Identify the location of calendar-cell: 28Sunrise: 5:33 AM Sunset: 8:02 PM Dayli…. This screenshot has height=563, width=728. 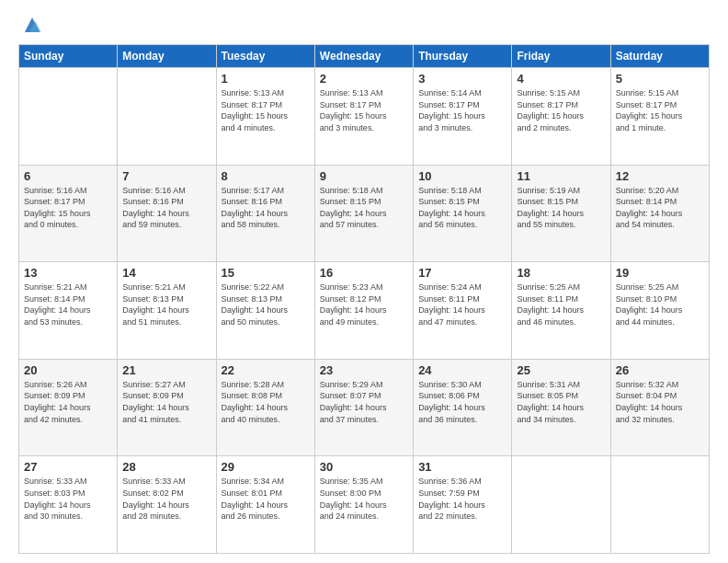
(167, 505).